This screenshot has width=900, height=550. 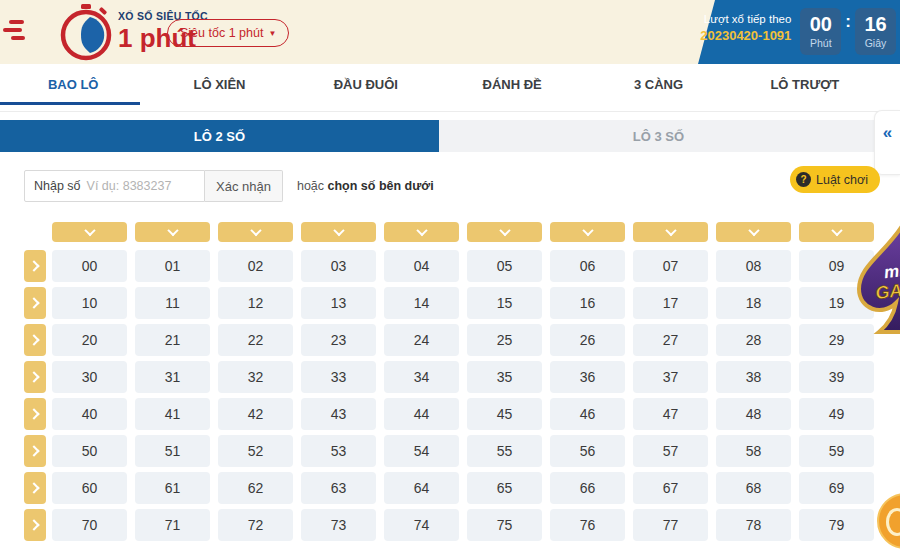 I want to click on number-cell-03: 03, so click(x=338, y=266).